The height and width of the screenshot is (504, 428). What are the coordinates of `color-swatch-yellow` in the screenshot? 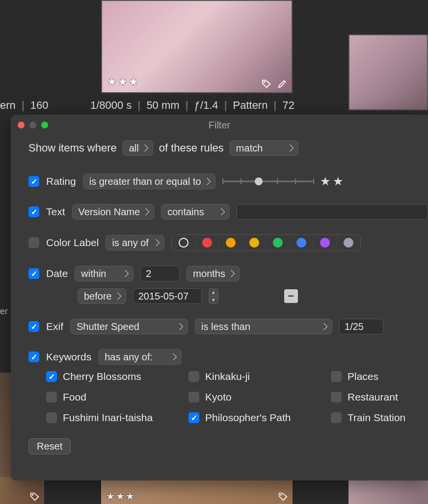 It's located at (254, 243).